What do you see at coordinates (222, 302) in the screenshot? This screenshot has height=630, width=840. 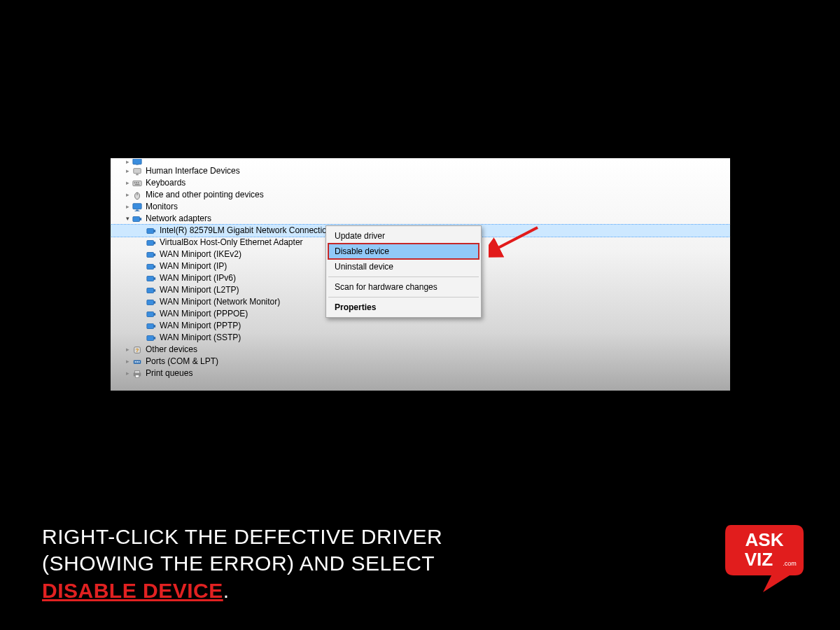 I see `tree-item-label: WAN Miniport (Network Monitor)` at bounding box center [222, 302].